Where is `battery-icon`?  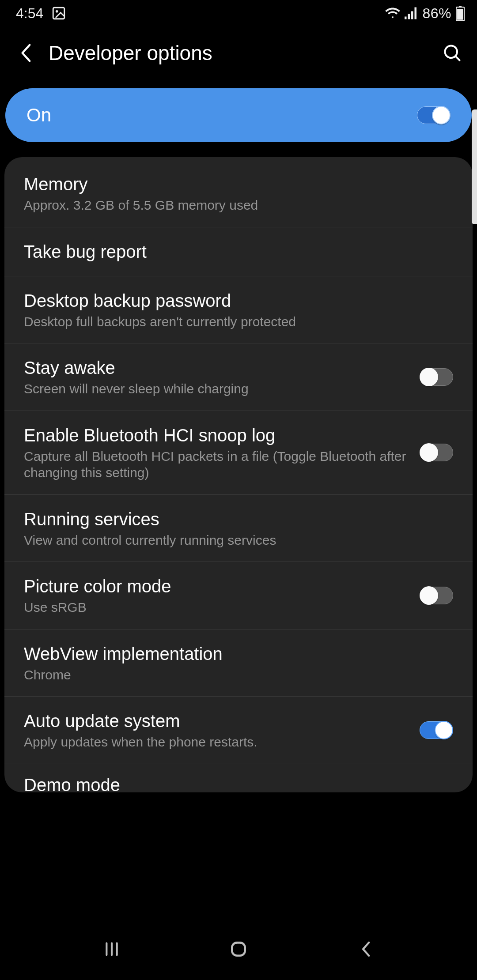 battery-icon is located at coordinates (460, 13).